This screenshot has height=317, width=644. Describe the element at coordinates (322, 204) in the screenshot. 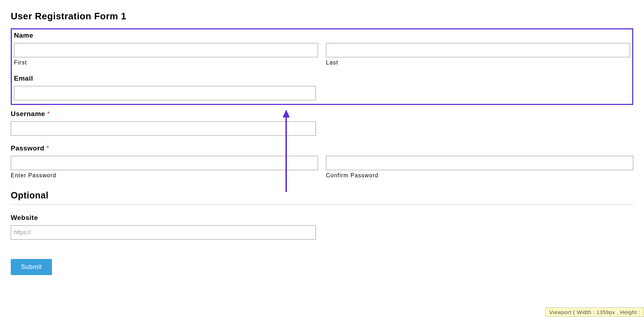

I see `section-divider` at that location.